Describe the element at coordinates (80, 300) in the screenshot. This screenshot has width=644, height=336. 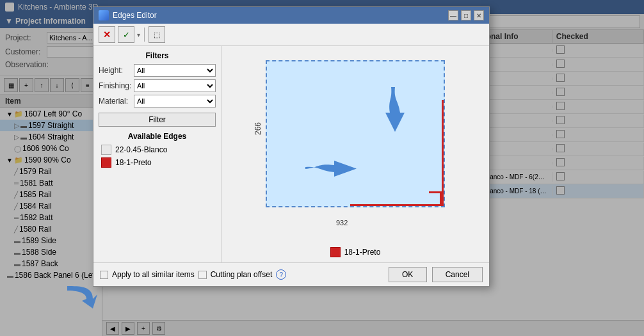
I see `bottom-blue-arrow` at that location.